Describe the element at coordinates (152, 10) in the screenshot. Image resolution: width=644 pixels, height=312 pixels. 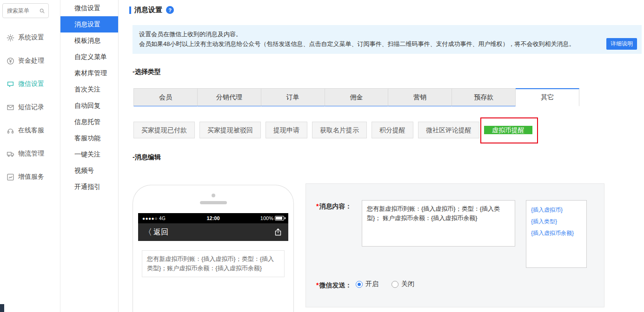
I see `page-header: 消息设置 ?` at that location.